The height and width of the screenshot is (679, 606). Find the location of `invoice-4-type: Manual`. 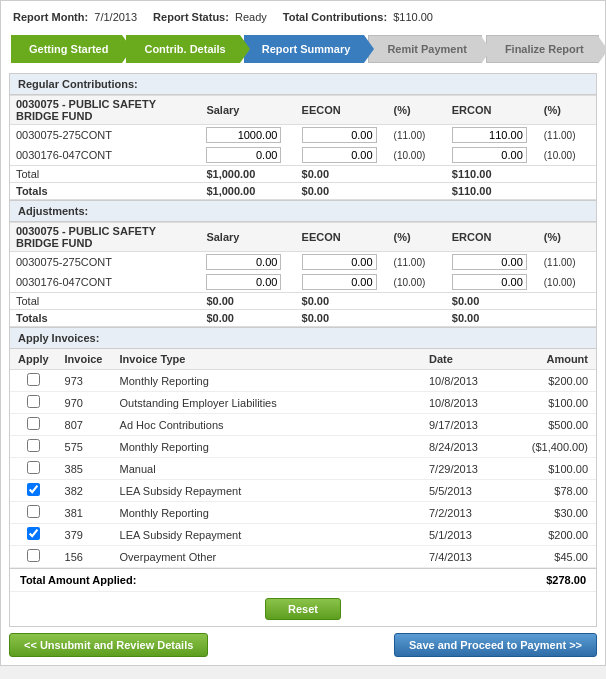

invoice-4-type: Manual is located at coordinates (266, 469).